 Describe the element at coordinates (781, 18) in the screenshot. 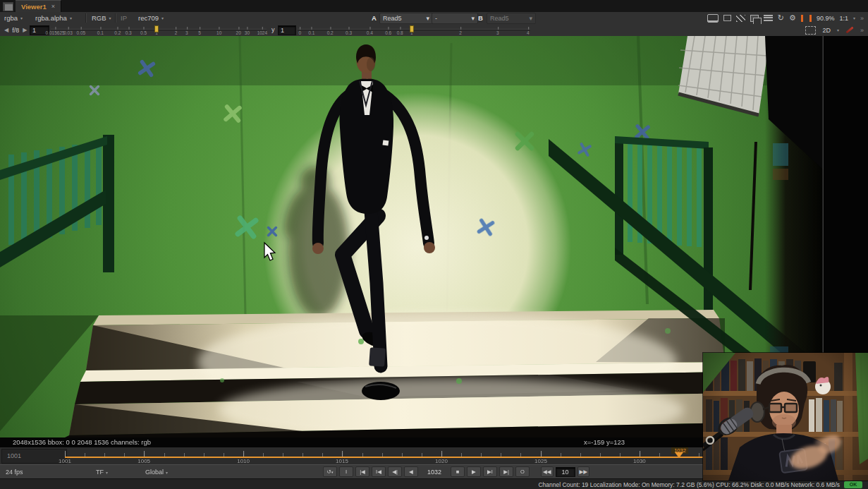

I see `refresh-icon: ↻` at that location.